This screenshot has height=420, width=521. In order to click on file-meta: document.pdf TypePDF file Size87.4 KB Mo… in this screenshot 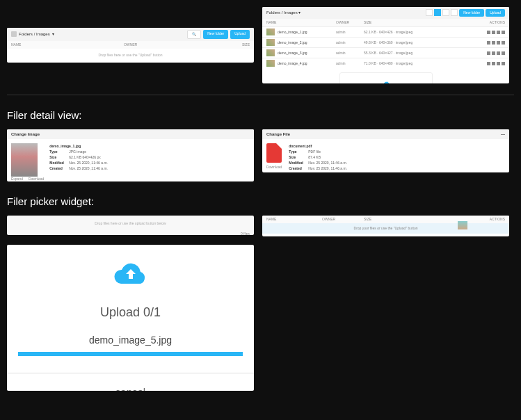, I will do `click(318, 157)`.